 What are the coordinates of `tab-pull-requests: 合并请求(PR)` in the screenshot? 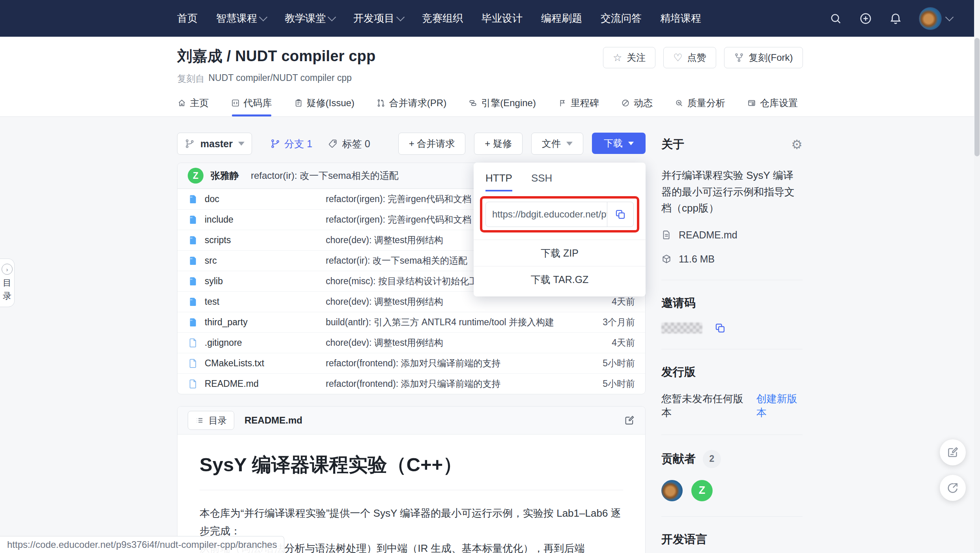 It's located at (412, 107).